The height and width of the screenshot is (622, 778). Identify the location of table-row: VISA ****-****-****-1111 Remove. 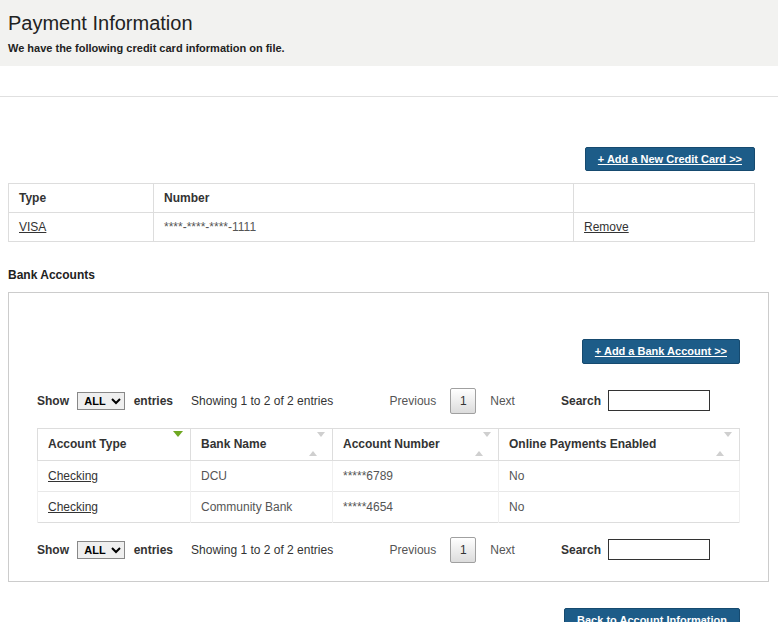
(382, 228).